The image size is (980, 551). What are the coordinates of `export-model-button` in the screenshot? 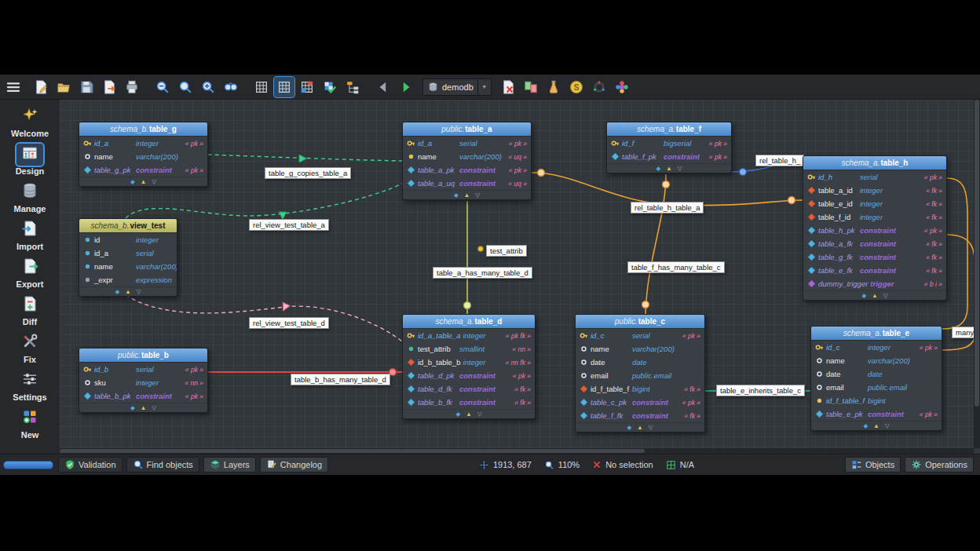 It's located at (109, 87).